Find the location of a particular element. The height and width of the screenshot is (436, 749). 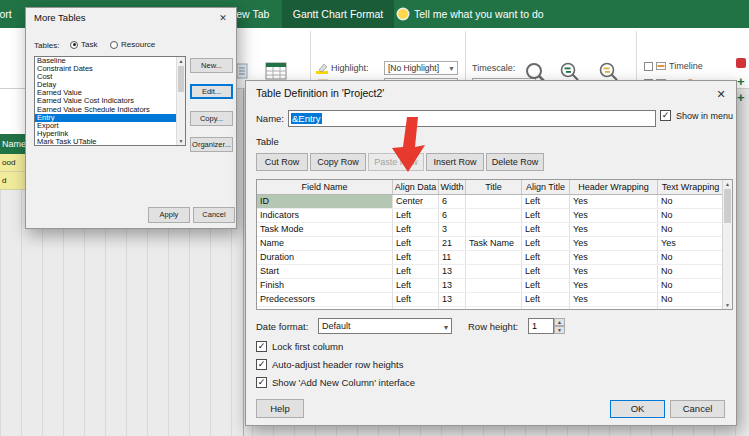

spin-up-icon: ▲ is located at coordinates (560, 322).